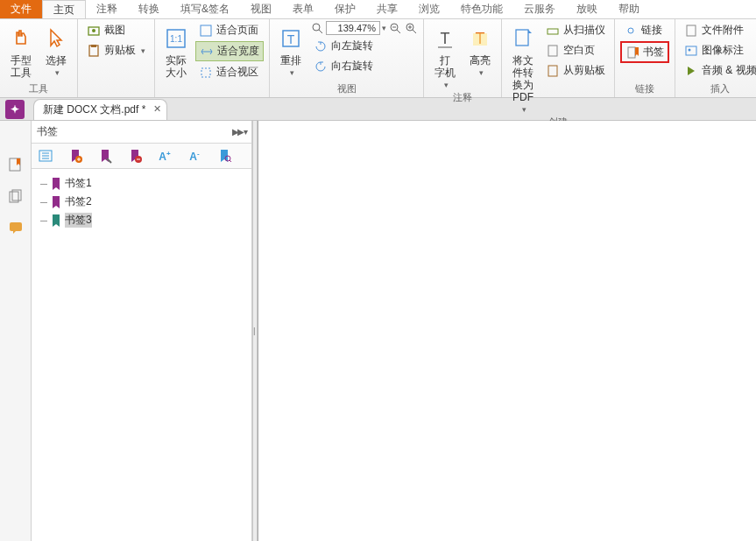 The image size is (756, 541). What do you see at coordinates (691, 51) in the screenshot?
I see `image-icon` at bounding box center [691, 51].